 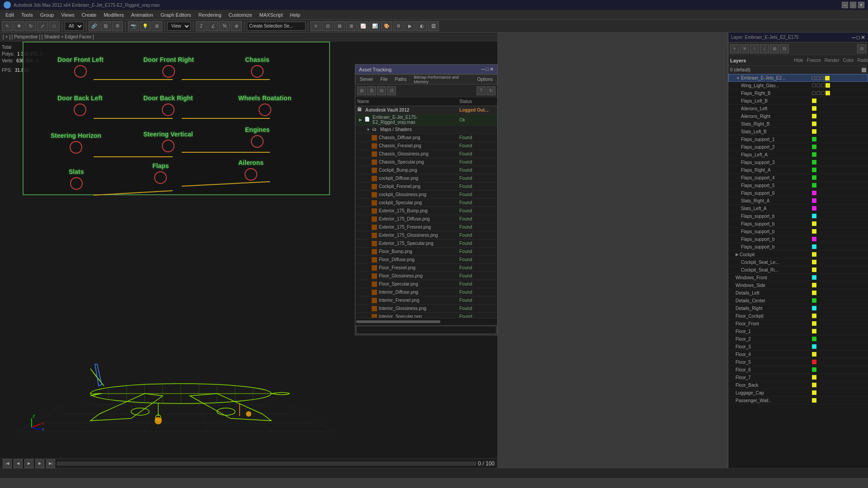 I want to click on asset-list-btn: ☰, so click(x=372, y=91).